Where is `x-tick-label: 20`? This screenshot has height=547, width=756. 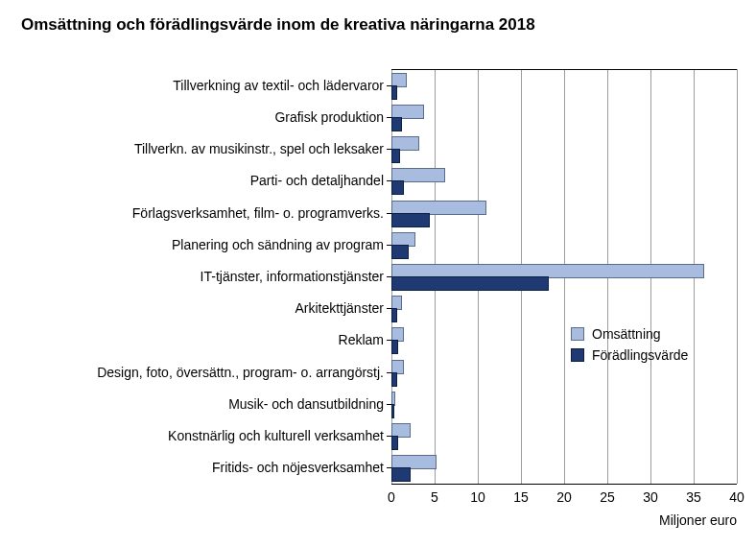 x-tick-label: 20 is located at coordinates (564, 497).